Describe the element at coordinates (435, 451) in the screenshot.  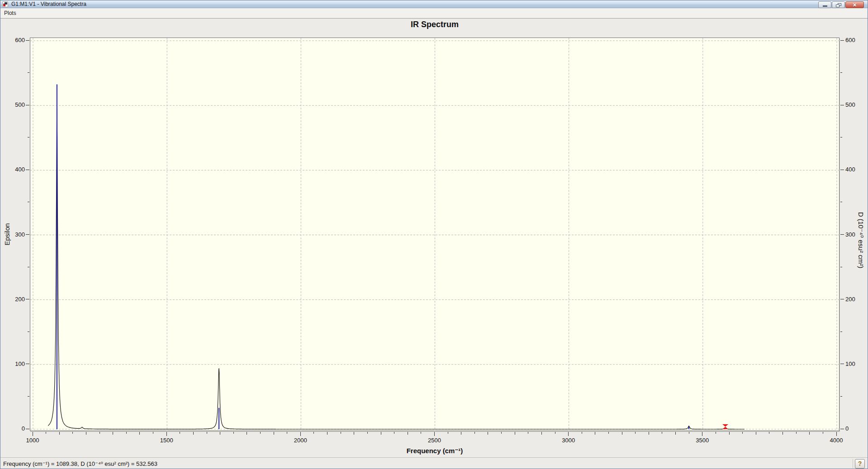
I see `x-axis-title: Frequency (cm⁻¹)` at that location.